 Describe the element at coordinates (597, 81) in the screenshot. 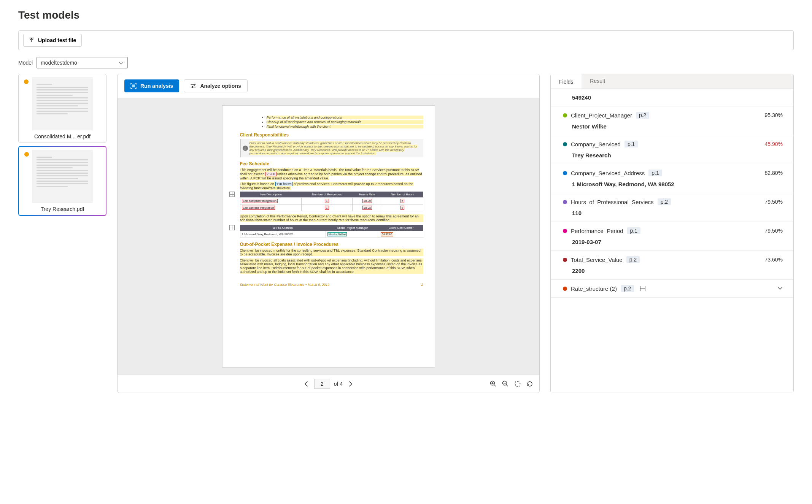

I see `tab-result: Result` at that location.